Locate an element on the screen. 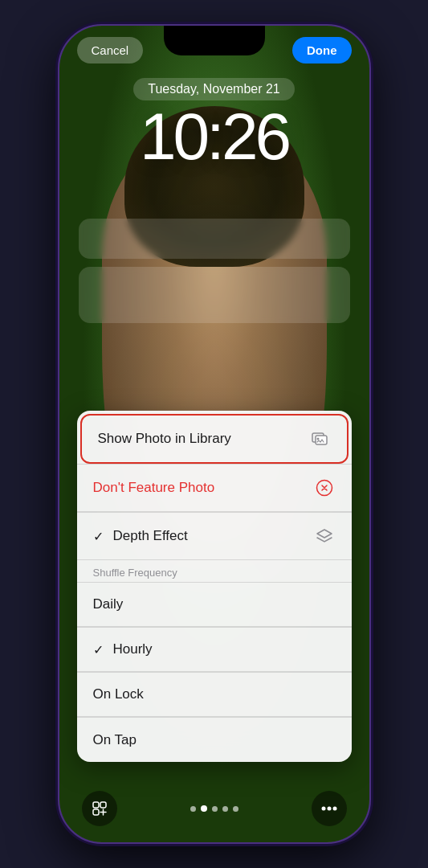 Image resolution: width=428 pixels, height=868 pixels. depth-checkmark: ✓ is located at coordinates (98, 537).